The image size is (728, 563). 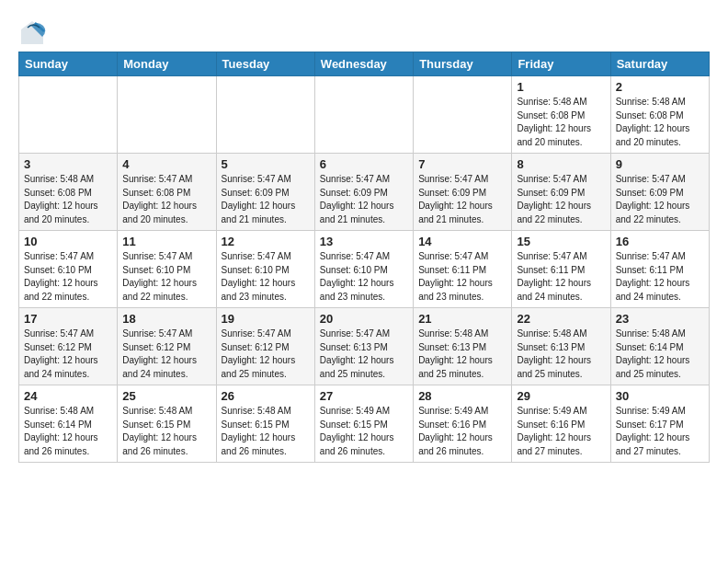 I want to click on day-number: 28, so click(x=462, y=396).